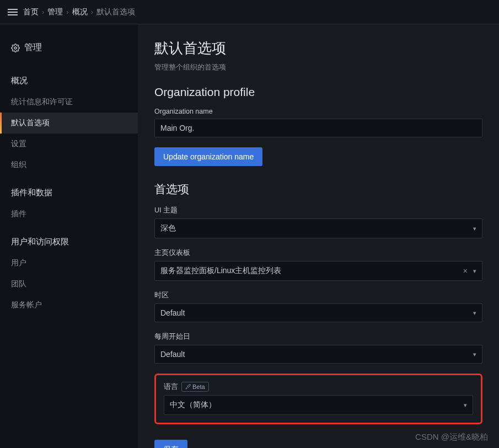 This screenshot has width=499, height=448. Describe the element at coordinates (193, 405) in the screenshot. I see `language-value: 中文（简体）` at that location.